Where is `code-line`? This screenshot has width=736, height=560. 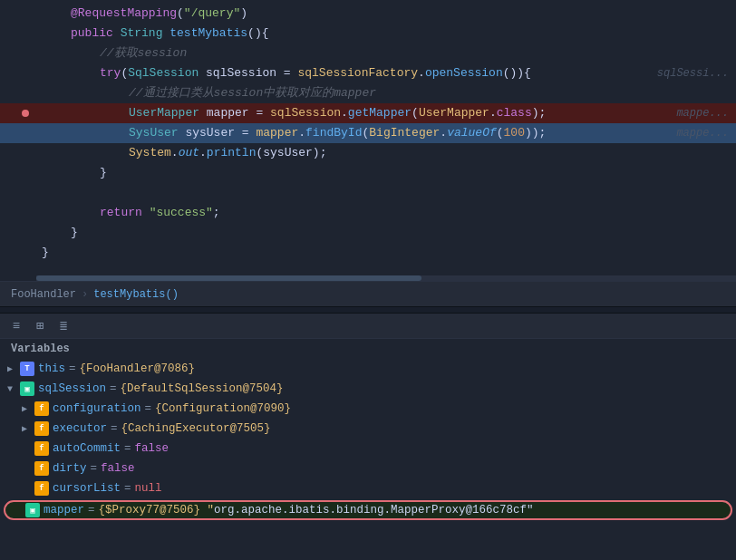 code-line is located at coordinates (368, 193).